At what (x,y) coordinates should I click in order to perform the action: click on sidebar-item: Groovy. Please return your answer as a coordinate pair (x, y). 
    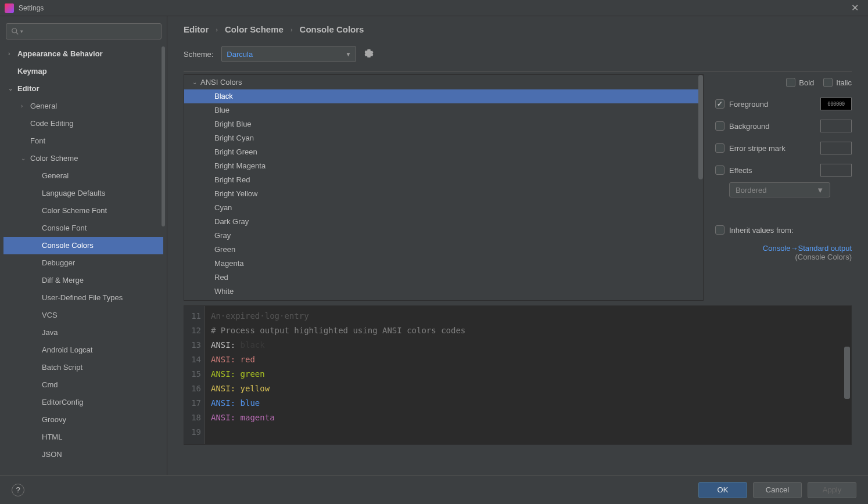
    Looking at the image, I should click on (84, 420).